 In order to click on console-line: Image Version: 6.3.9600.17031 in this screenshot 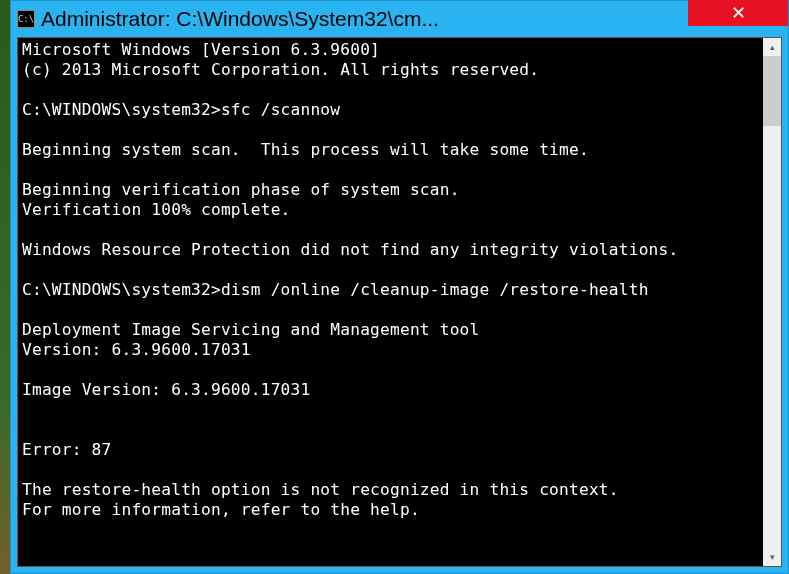, I will do `click(390, 390)`.